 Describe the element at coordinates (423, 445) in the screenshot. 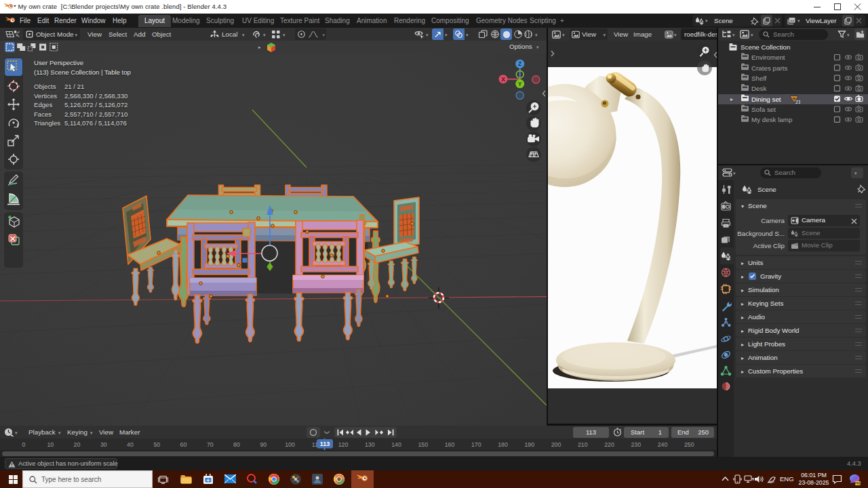

I see `svg-text: 150` at that location.